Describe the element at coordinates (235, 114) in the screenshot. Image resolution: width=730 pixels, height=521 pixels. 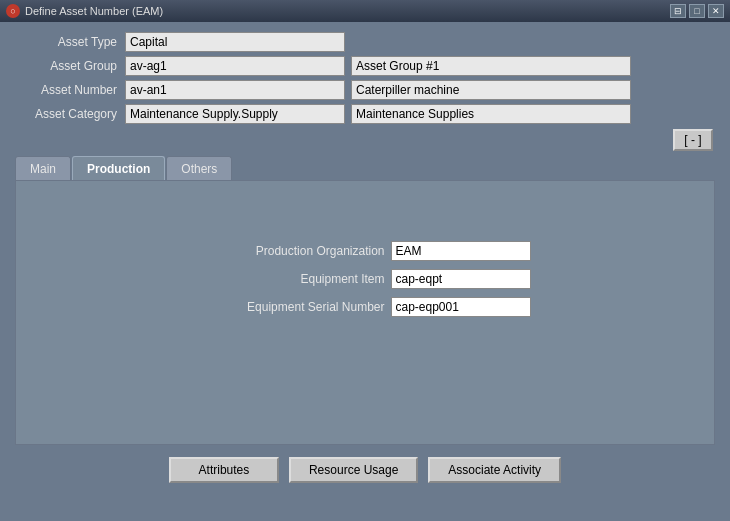
I see `asset-category-code-input` at that location.